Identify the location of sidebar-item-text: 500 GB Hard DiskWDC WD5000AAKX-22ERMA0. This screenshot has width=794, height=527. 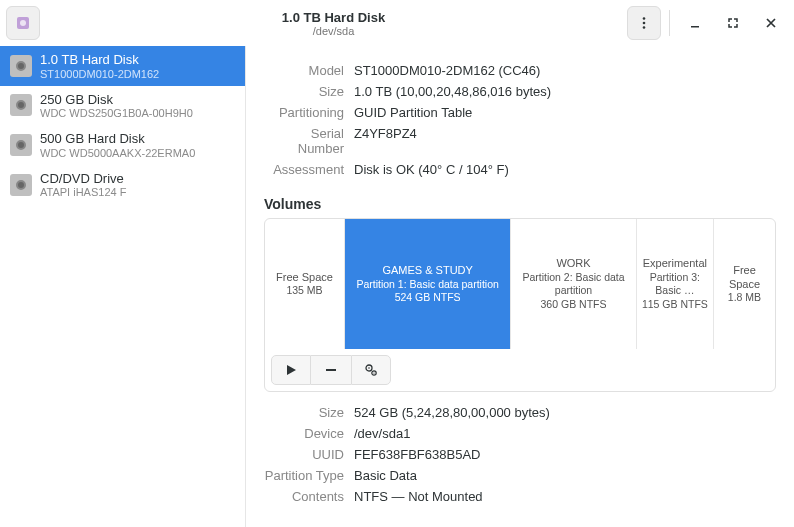
(118, 145).